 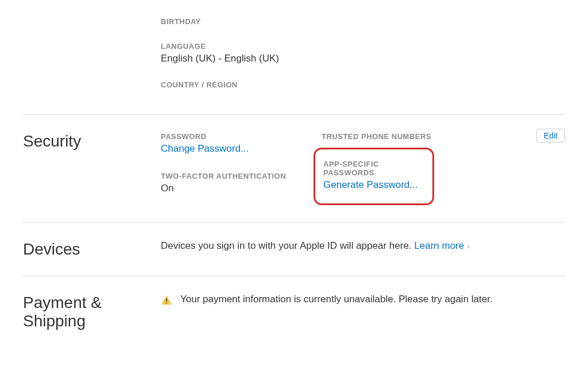 What do you see at coordinates (442, 246) in the screenshot?
I see `learn-more-link: Learn more ›` at bounding box center [442, 246].